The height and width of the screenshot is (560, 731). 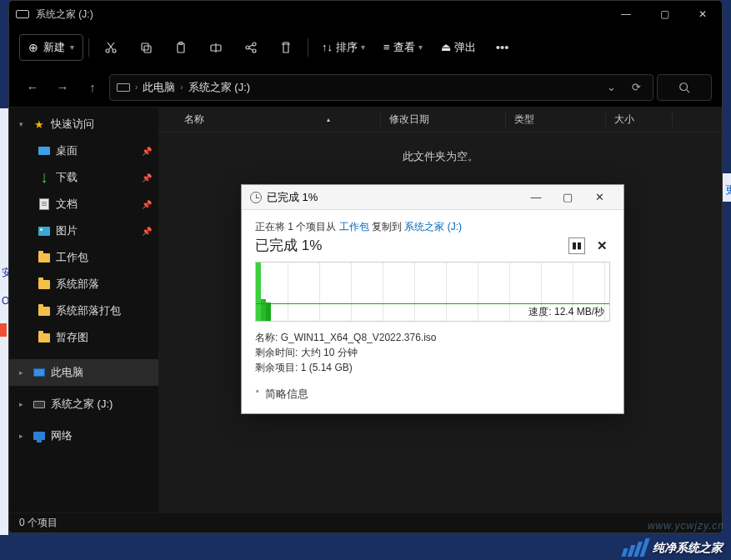 I want to click on chevron-up-icon: ˄, so click(x=258, y=395).